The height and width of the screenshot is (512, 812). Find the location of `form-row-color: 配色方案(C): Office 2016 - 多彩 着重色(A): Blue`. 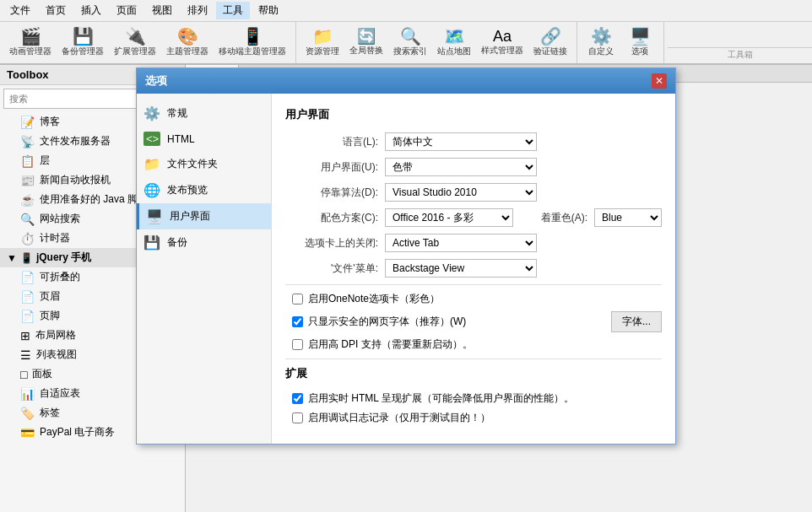

form-row-color: 配色方案(C): Office 2016 - 多彩 着重色(A): Blue is located at coordinates (474, 218).